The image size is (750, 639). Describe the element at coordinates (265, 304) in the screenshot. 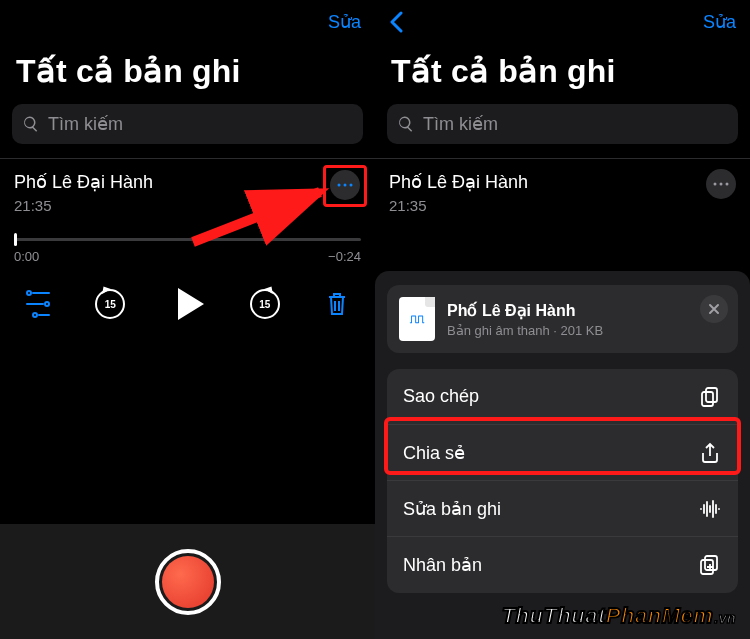

I see `skip-forward-button: 15` at that location.